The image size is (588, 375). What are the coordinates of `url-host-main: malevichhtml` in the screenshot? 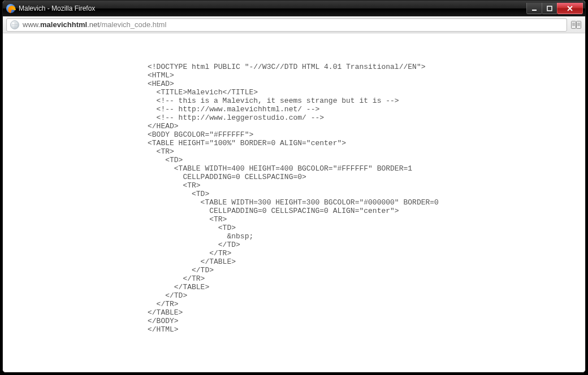 It's located at (63, 25).